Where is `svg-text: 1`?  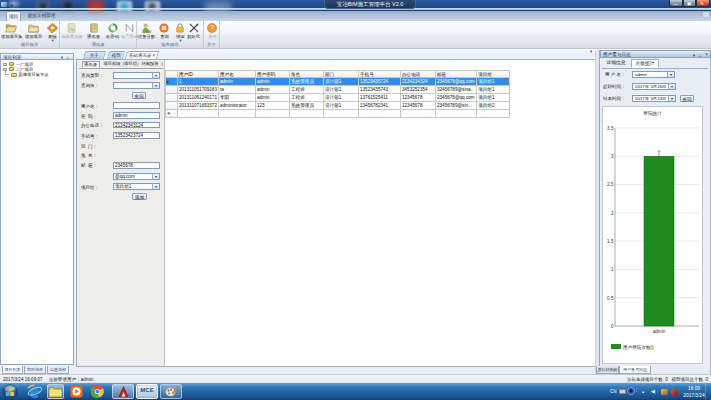 svg-text: 1 is located at coordinates (612, 270).